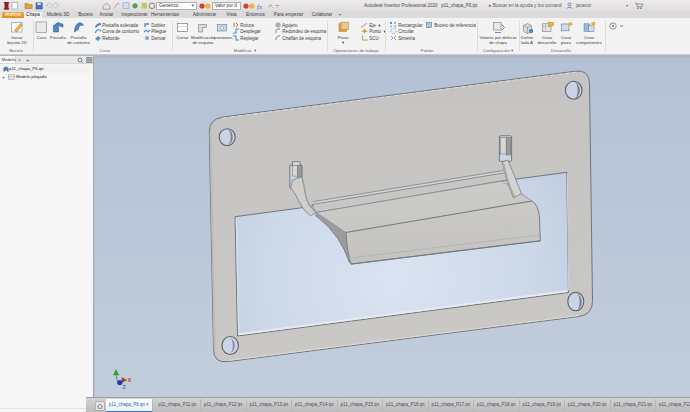 The image size is (690, 412). Describe the element at coordinates (124, 386) in the screenshot. I see `svg-text: Z` at that location.